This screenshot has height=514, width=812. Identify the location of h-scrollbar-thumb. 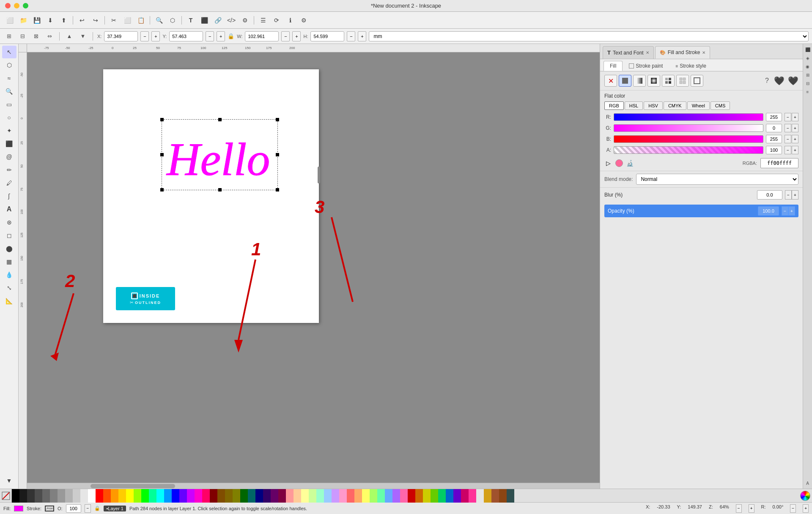
(133, 486).